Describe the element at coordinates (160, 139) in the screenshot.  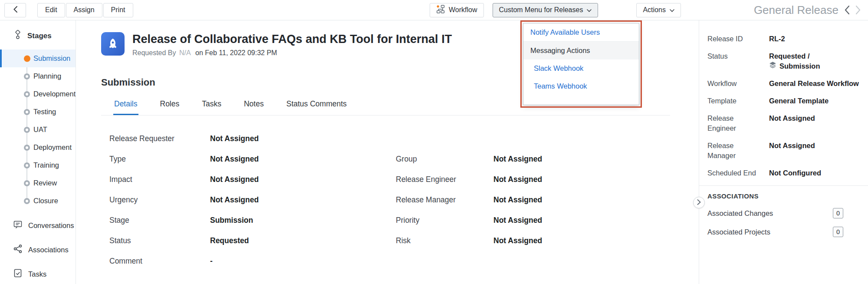
I see `field-label: Release Requester` at that location.